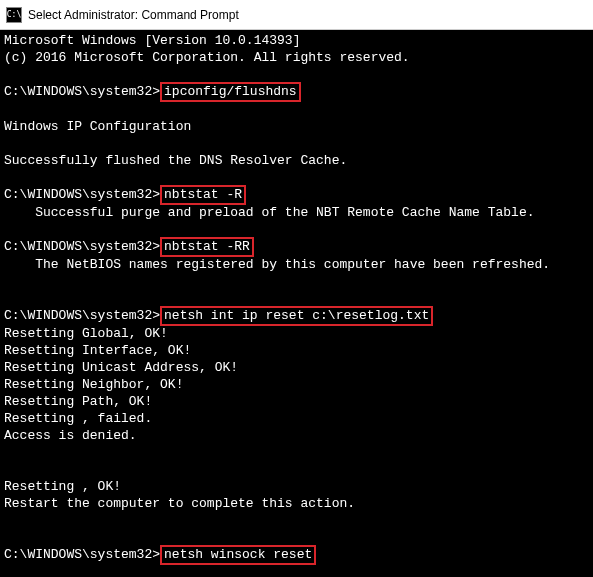 Image resolution: width=593 pixels, height=577 pixels. Describe the element at coordinates (296, 247) in the screenshot. I see `terminal-line: C:\WINDOWS\system32>nbtstat -RR` at that location.